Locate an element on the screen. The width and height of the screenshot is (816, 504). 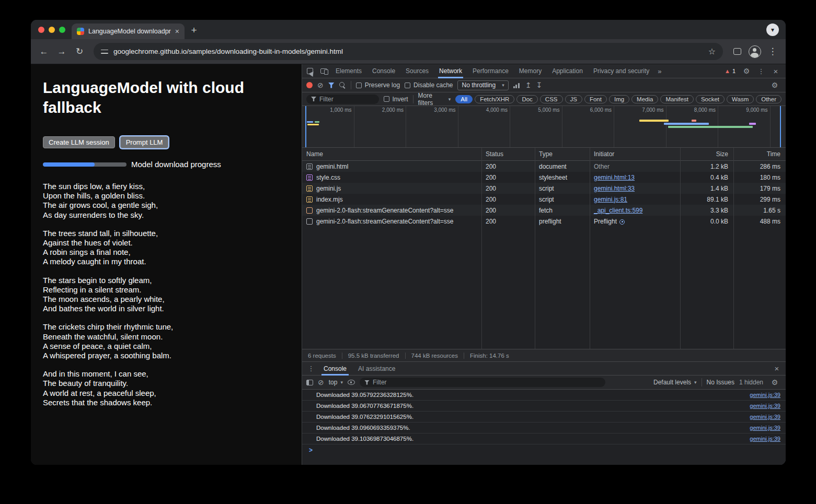
device-toolbar-icon is located at coordinates (324, 71).